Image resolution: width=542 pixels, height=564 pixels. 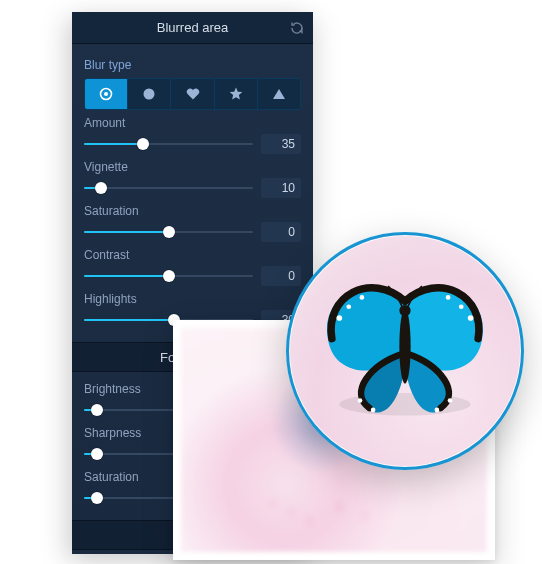 I want to click on contrast-value: 0, so click(x=281, y=276).